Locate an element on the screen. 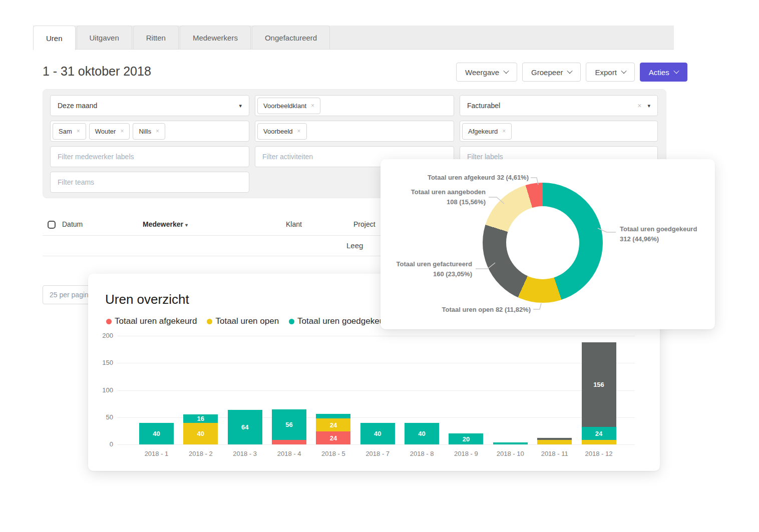  donut-label-value: 312 (44,96%) is located at coordinates (658, 239).